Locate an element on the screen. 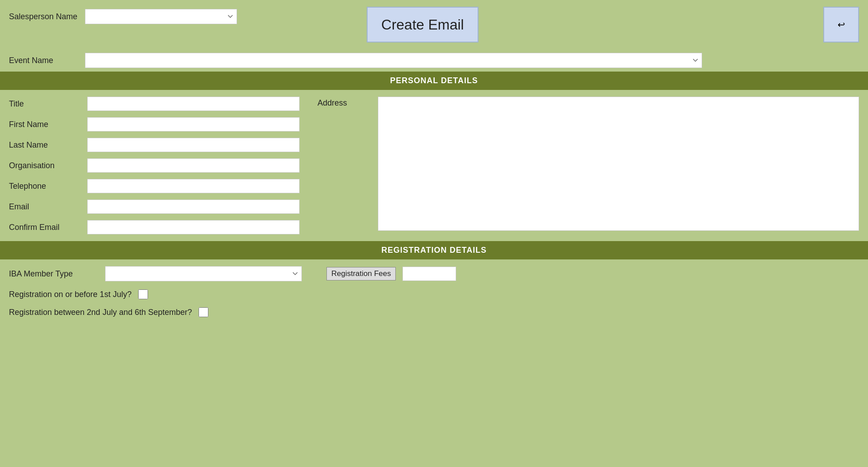  title-label: Title is located at coordinates (45, 104).